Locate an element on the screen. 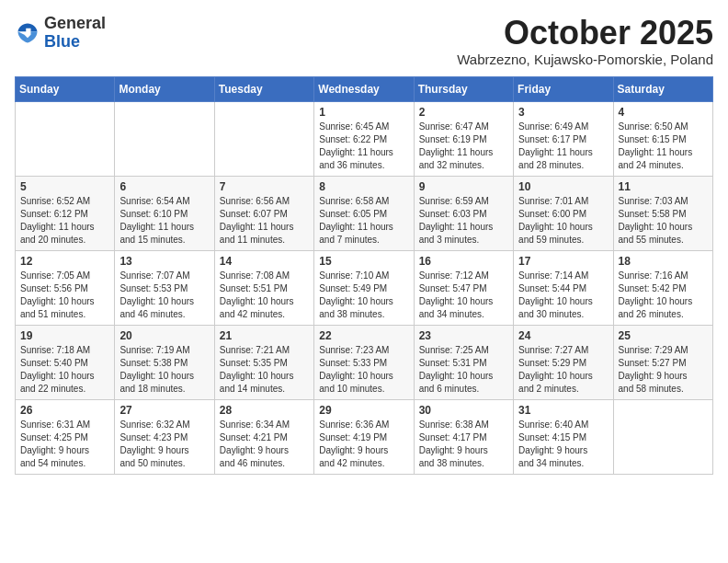  calendar-week-row: 12Sunrise: 7:05 AM Sunset: 5:56 PM Dayli… is located at coordinates (364, 287).